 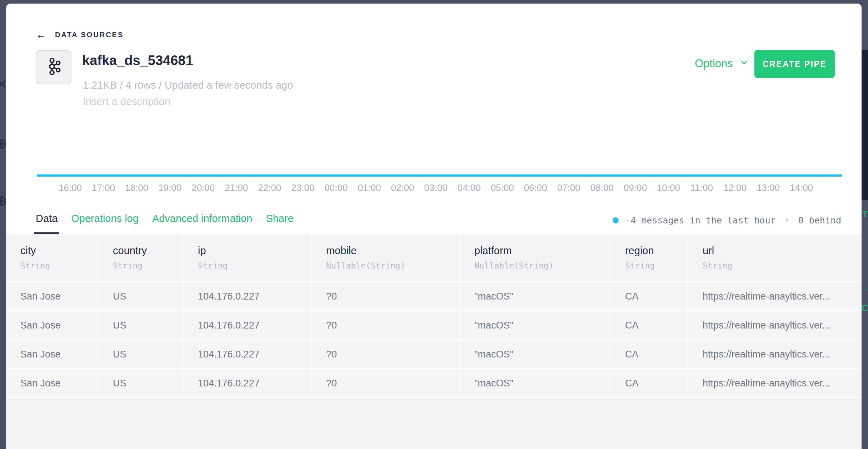 What do you see at coordinates (802, 188) in the screenshot?
I see `axis-tick: 14:00` at bounding box center [802, 188].